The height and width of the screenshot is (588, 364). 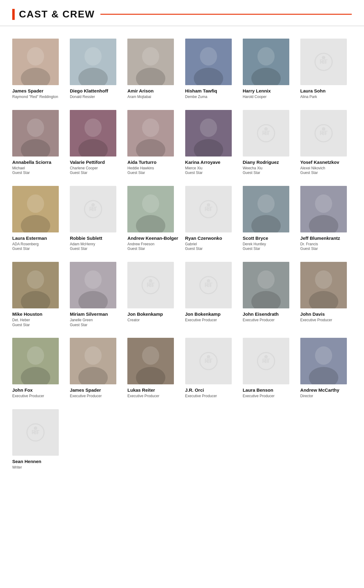 What do you see at coordinates (320, 390) in the screenshot?
I see `cast-name: Andrew McCarthy` at bounding box center [320, 390].